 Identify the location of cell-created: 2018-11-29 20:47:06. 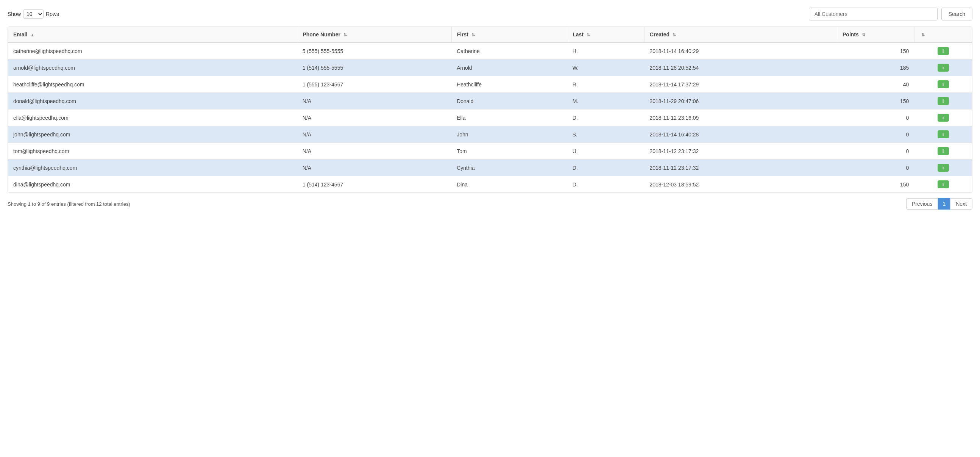
(740, 101).